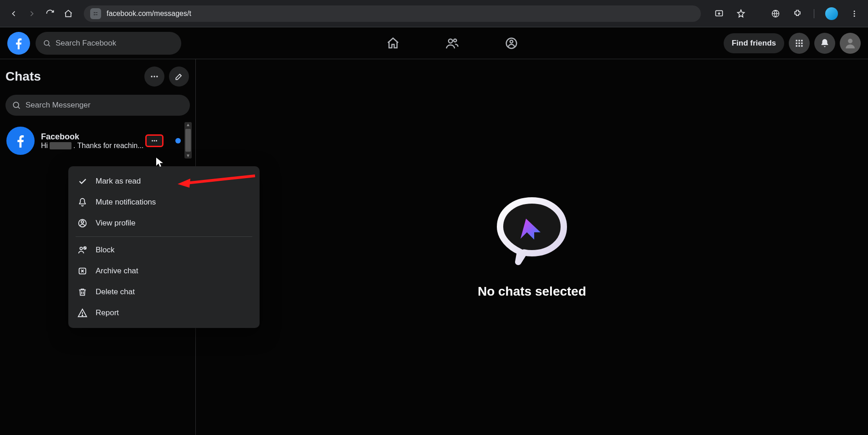 The image size is (868, 435). What do you see at coordinates (23, 77) in the screenshot?
I see `sidebar-title: Chats` at bounding box center [23, 77].